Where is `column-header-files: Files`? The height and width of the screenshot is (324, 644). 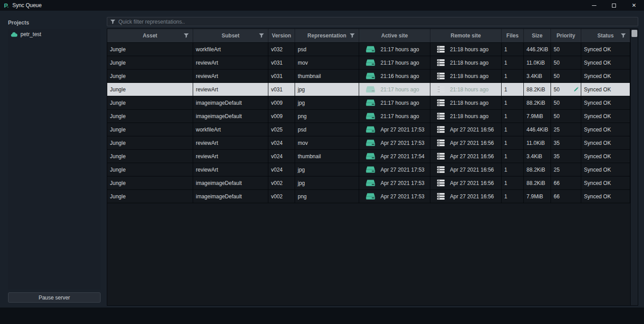 column-header-files: Files is located at coordinates (513, 36).